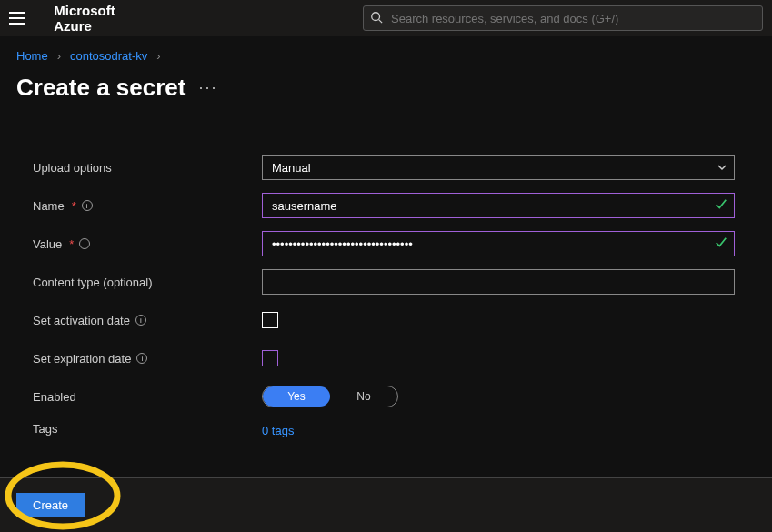  Describe the element at coordinates (563, 18) in the screenshot. I see `global-search` at that location.